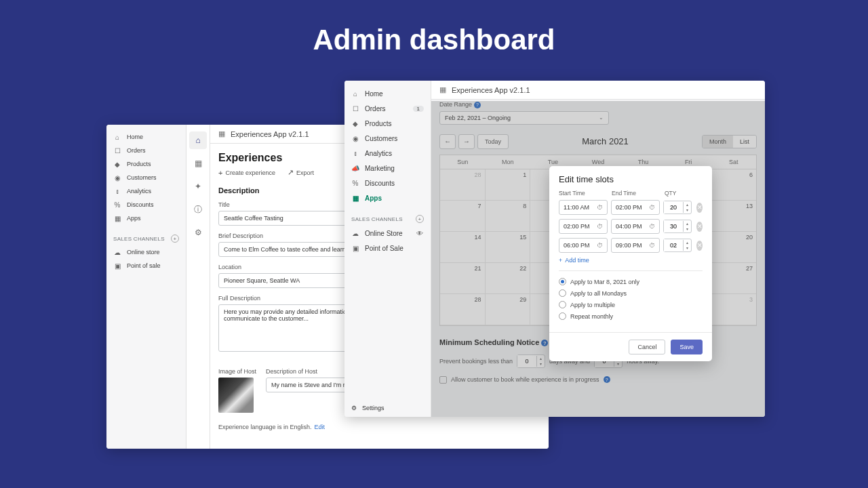 Image resolution: width=868 pixels, height=488 pixels. What do you see at coordinates (635, 207) in the screenshot?
I see `end-time-input: 02:00 PM⏱` at bounding box center [635, 207].